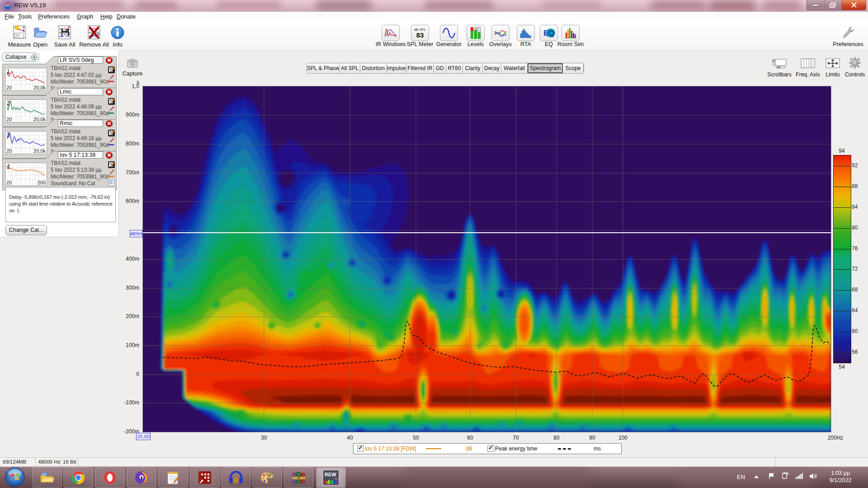 Image resolution: width=868 pixels, height=488 pixels. What do you see at coordinates (330, 474) in the screenshot?
I see `svg-text: REW` at bounding box center [330, 474].